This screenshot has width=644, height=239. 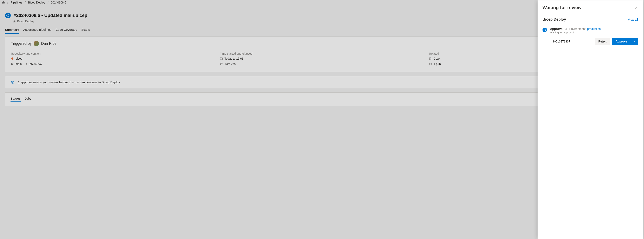 What do you see at coordinates (230, 64) in the screenshot?
I see `time-elapsed: 13m 27s` at bounding box center [230, 64].